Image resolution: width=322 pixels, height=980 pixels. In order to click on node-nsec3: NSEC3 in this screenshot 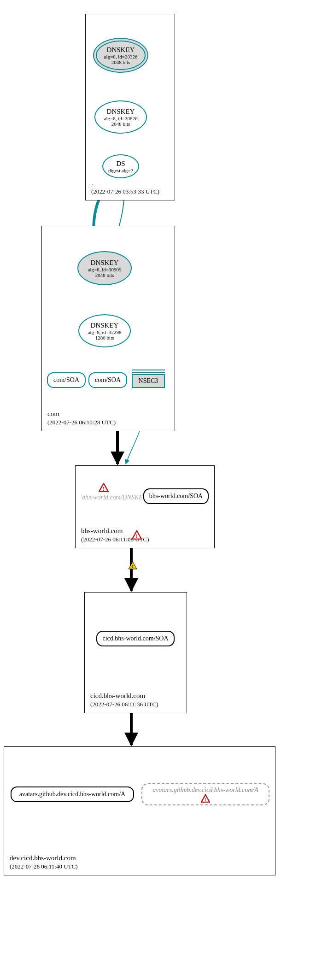, I will do `click(148, 381)`.